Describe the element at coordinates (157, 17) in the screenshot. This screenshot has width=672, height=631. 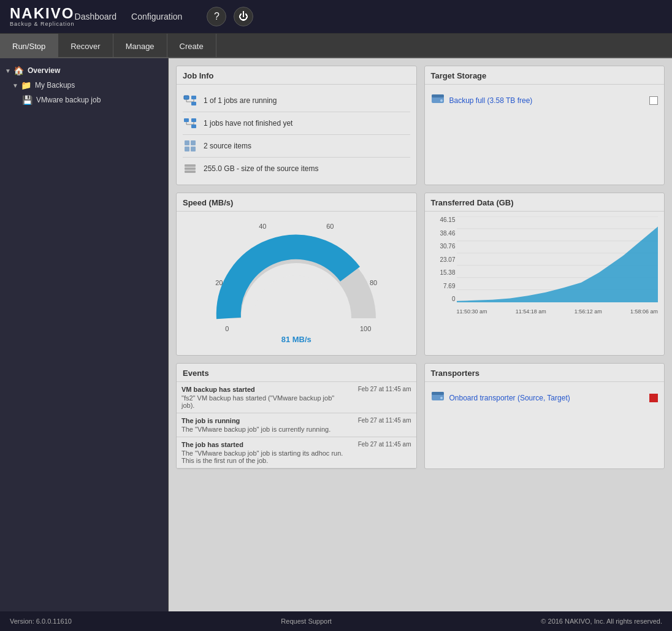
I see `nav-configuration: Configuration` at that location.